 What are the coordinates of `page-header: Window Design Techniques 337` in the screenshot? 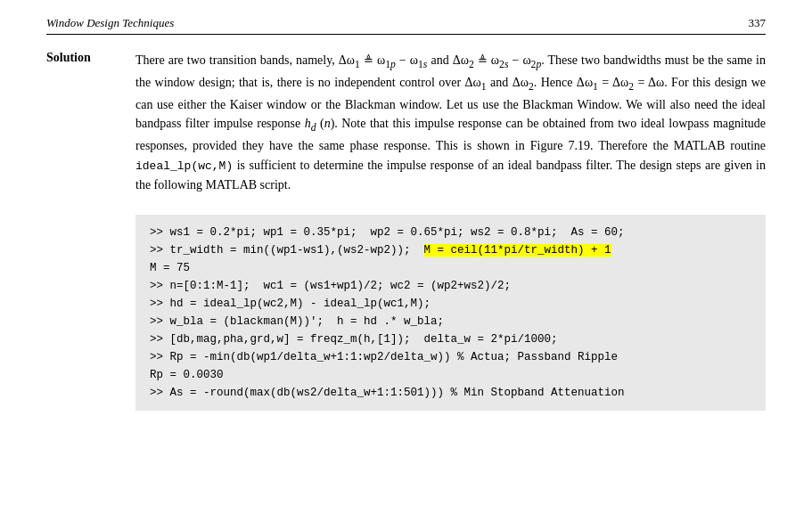 It's located at (406, 25).